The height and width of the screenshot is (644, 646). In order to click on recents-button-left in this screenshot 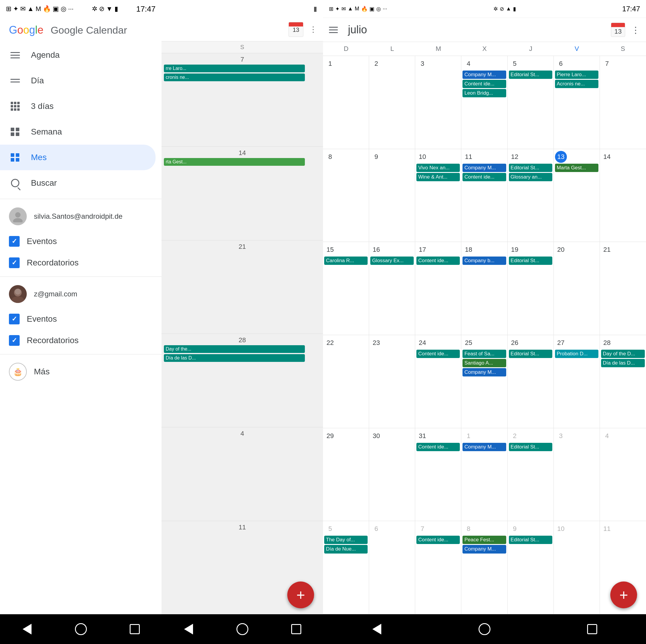, I will do `click(135, 629)`.